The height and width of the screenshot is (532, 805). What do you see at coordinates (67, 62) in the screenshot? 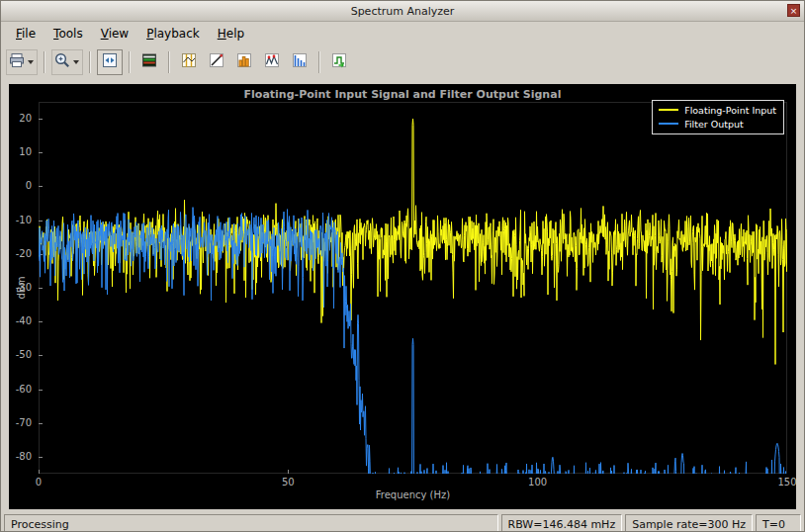
I see `zoom-button` at bounding box center [67, 62].